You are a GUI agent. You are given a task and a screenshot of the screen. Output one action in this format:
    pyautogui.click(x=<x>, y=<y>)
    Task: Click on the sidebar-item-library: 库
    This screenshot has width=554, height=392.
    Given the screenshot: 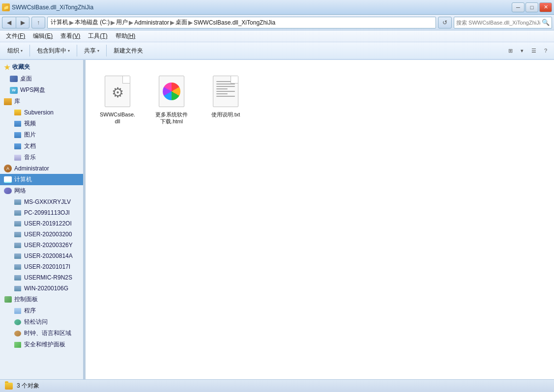 What is the action you would take?
    pyautogui.click(x=41, y=101)
    